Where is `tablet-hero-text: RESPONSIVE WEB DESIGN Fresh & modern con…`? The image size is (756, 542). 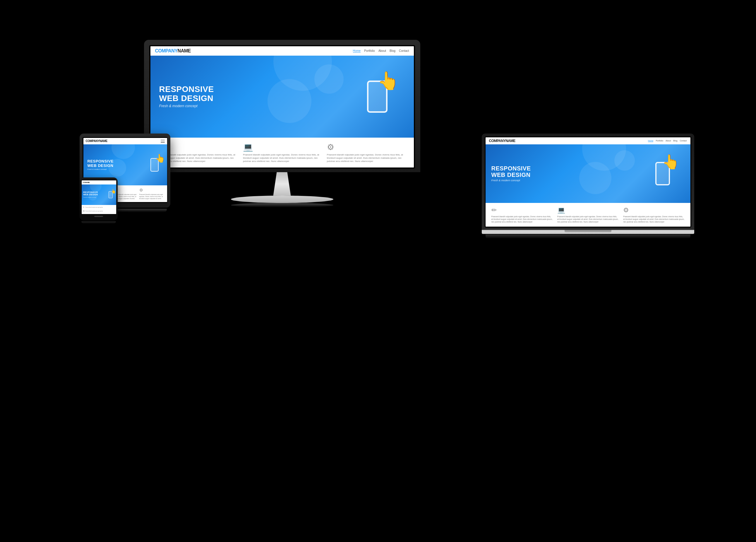
tablet-hero-text: RESPONSIVE WEB DESIGN Fresh & modern con… is located at coordinates (99, 165).